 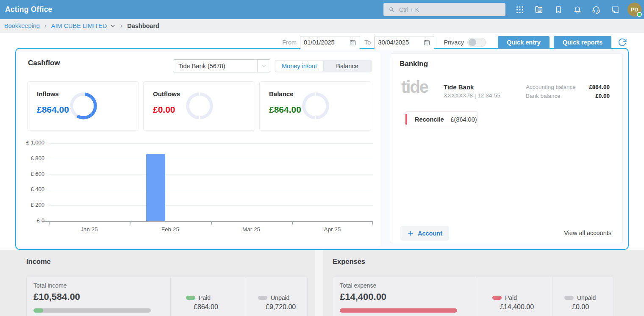 I want to click on global-search-input: Ctrl + K, so click(x=444, y=9).